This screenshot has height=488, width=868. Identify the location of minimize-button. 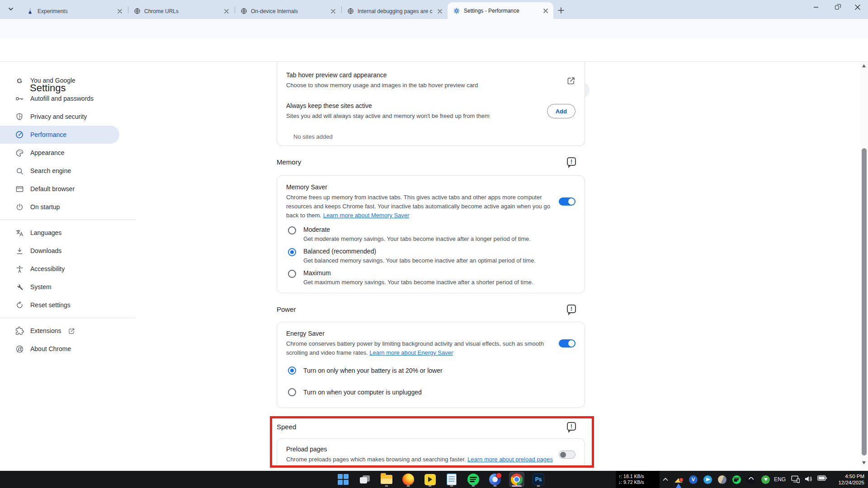
(816, 7).